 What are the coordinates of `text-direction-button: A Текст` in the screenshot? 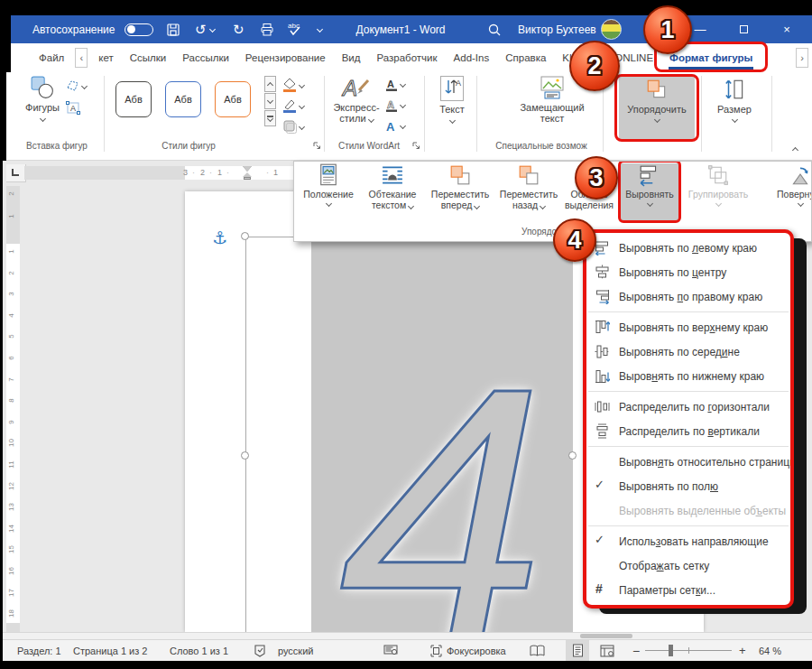 It's located at (452, 108).